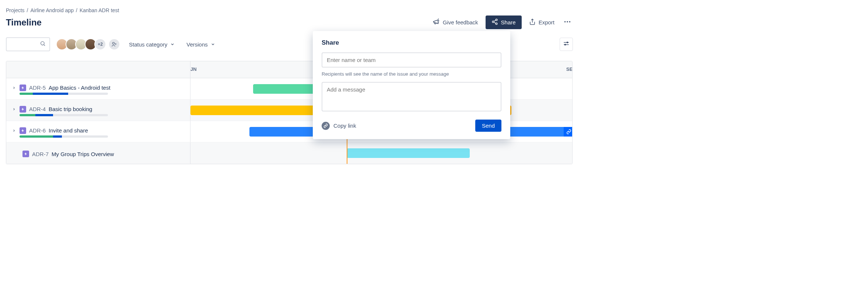 The image size is (868, 293). What do you see at coordinates (532, 22) in the screenshot?
I see `export-icon` at bounding box center [532, 22].